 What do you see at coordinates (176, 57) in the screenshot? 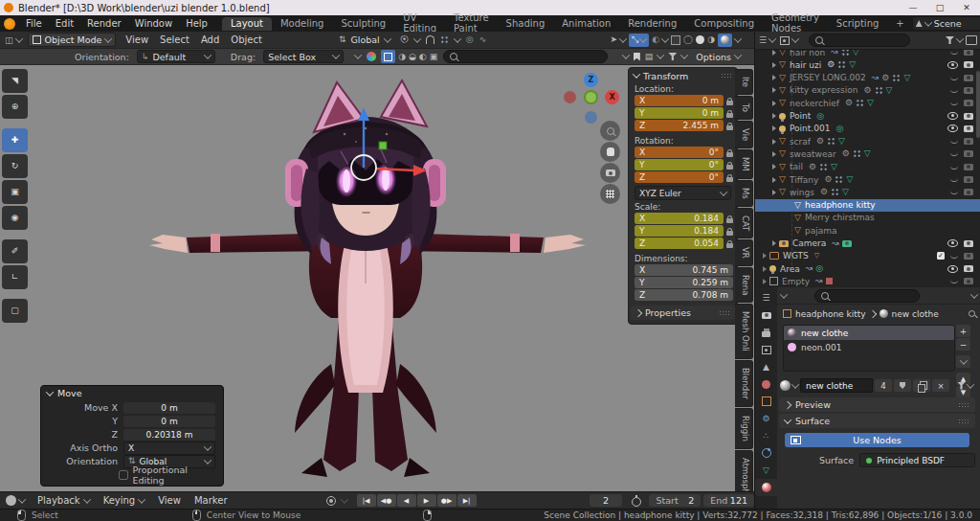
I see `orientation-dropdown: ↳Default` at bounding box center [176, 57].